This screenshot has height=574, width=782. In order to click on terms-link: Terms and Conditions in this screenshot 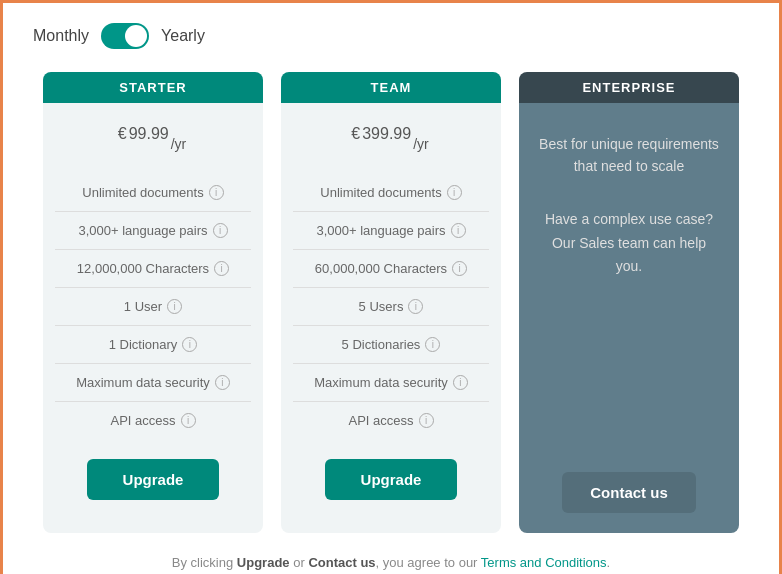, I will do `click(544, 562)`.